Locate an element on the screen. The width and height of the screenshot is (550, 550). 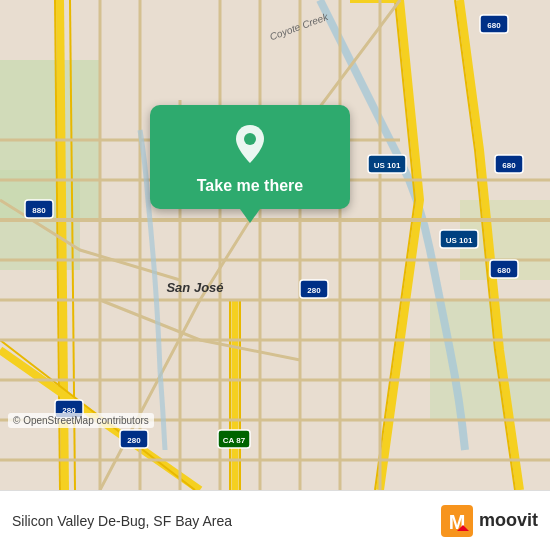
take-me-there-popup: Take me there is located at coordinates (250, 157).